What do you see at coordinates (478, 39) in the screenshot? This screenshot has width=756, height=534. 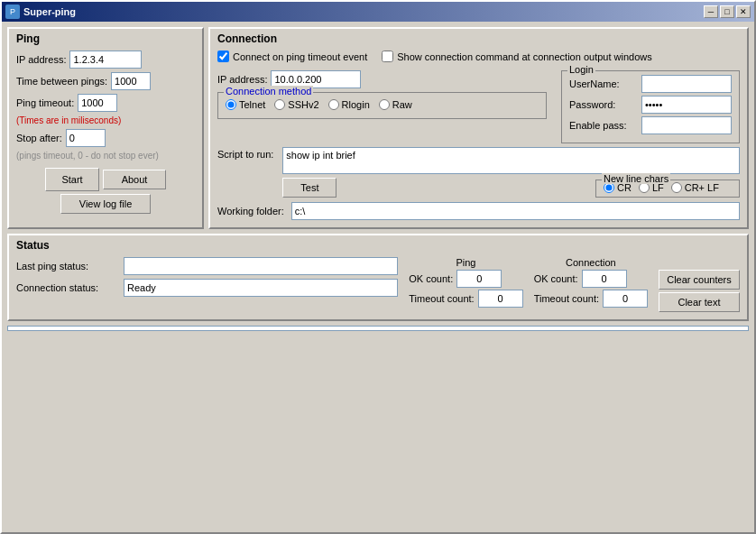 I see `connection-panel-title: Connection` at bounding box center [478, 39].